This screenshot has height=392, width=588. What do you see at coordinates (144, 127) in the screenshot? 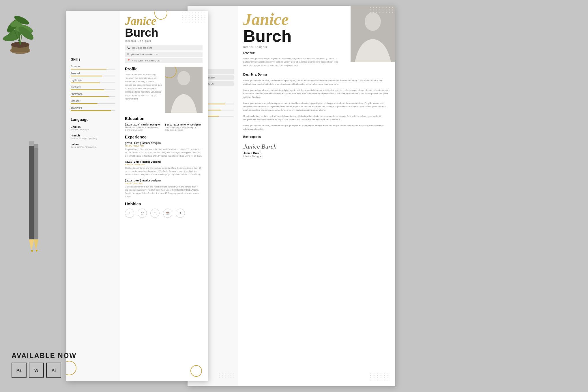
I see `edu-item-1: ( 2015 -2020 ) Interior Designer The Uni…` at bounding box center [144, 127].